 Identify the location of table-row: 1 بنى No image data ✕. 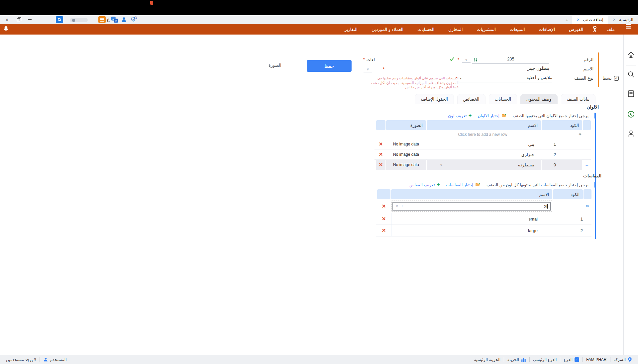
(482, 144).